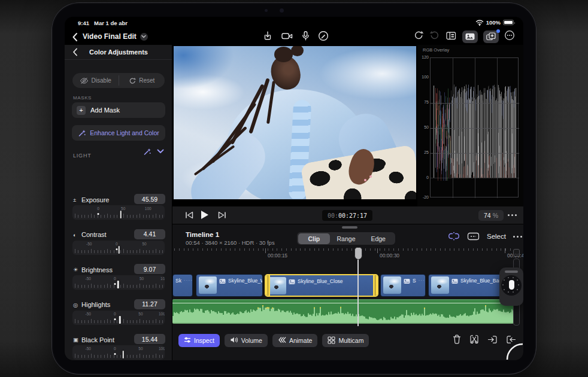 This screenshot has height=377, width=588. What do you see at coordinates (435, 37) in the screenshot?
I see `redo-icon` at bounding box center [435, 37].